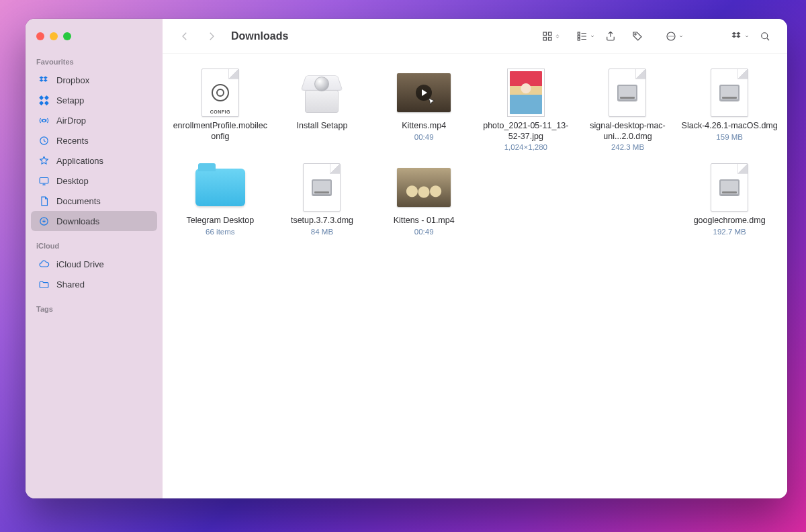 The height and width of the screenshot is (532, 806). What do you see at coordinates (44, 161) in the screenshot?
I see `applications-icon` at bounding box center [44, 161].